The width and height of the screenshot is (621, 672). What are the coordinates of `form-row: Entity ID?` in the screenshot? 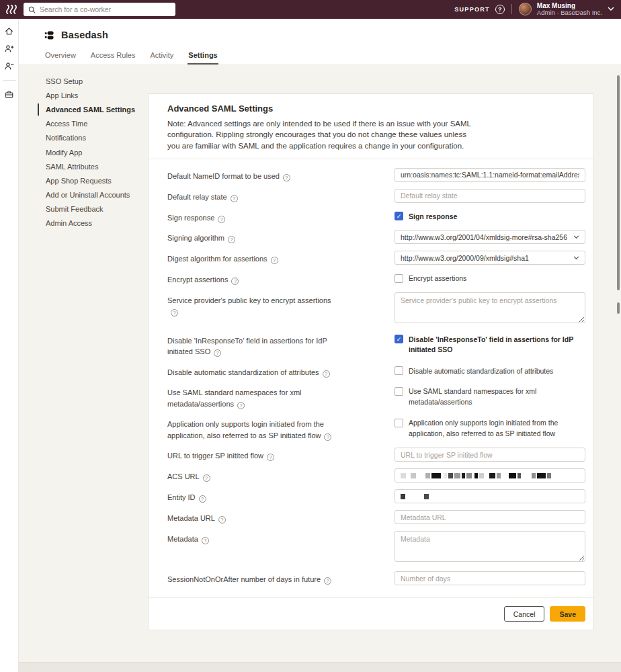 It's located at (376, 496).